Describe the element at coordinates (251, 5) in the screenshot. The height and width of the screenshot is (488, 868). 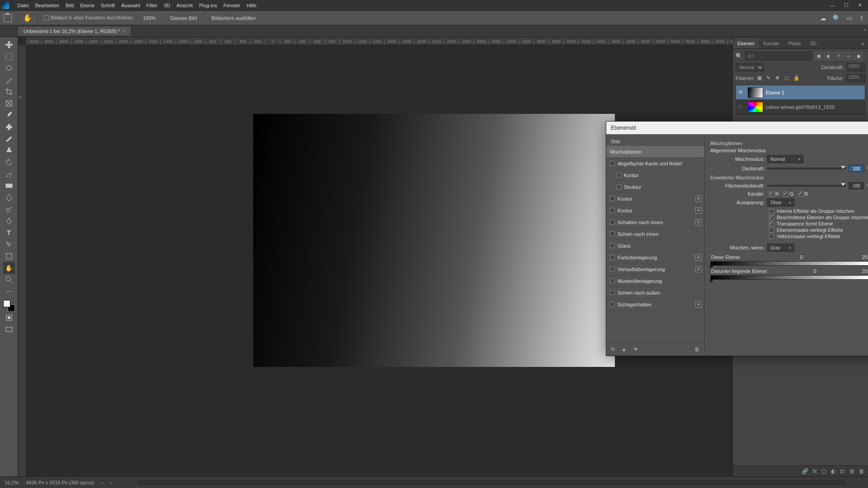
I see `menu-item-hilfe: Hilfe` at that location.